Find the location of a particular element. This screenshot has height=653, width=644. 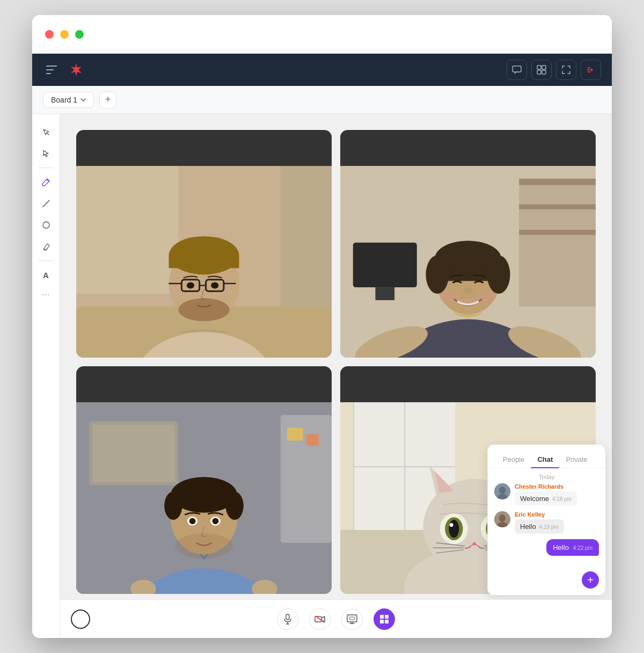

chat-icon-btn is located at coordinates (517, 70).